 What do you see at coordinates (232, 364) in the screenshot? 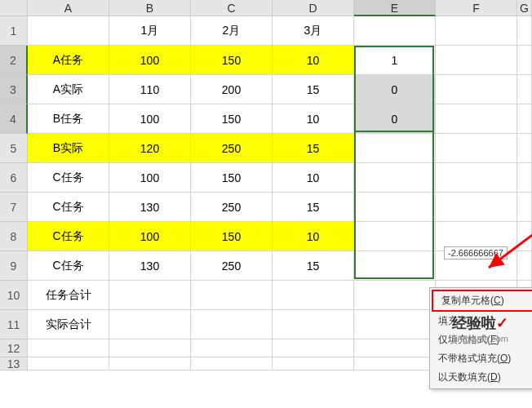
I see `cell-C13` at bounding box center [232, 364].